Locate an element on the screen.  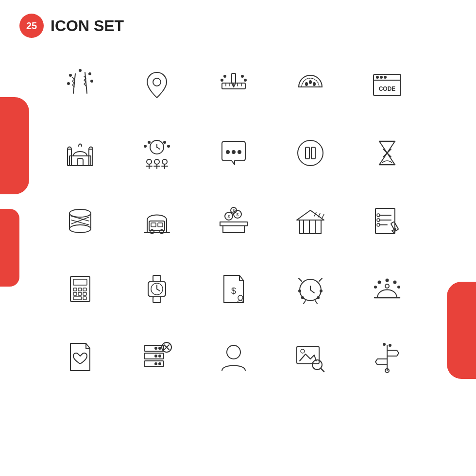
page-title: ICON SET is located at coordinates (87, 26).